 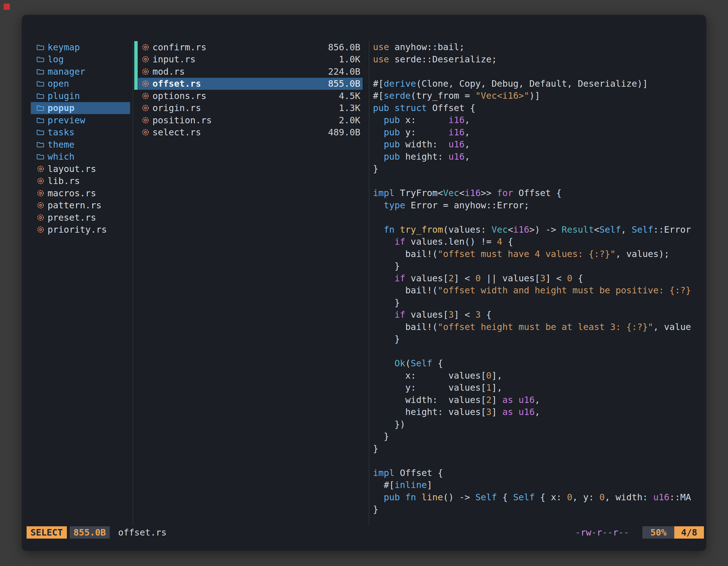 I want to click on file-size: 489.0B, so click(x=344, y=132).